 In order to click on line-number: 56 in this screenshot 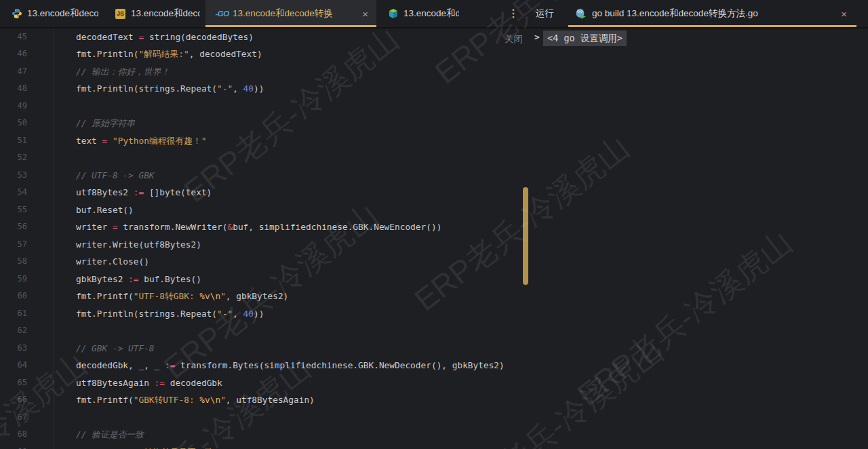, I will do `click(14, 227)`.